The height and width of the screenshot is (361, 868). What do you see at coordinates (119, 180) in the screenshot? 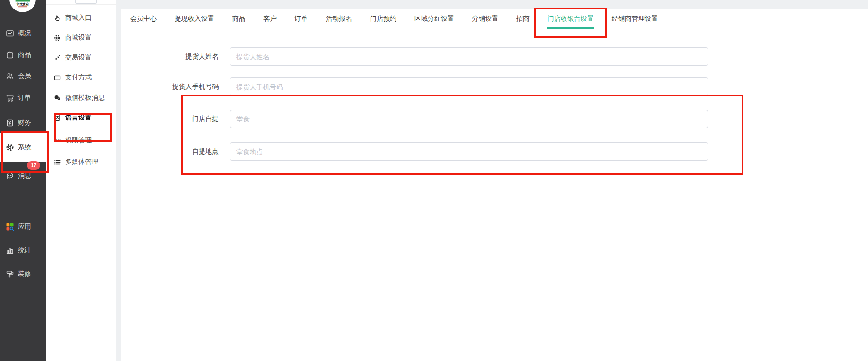
I see `vertical-gutter` at bounding box center [119, 180].